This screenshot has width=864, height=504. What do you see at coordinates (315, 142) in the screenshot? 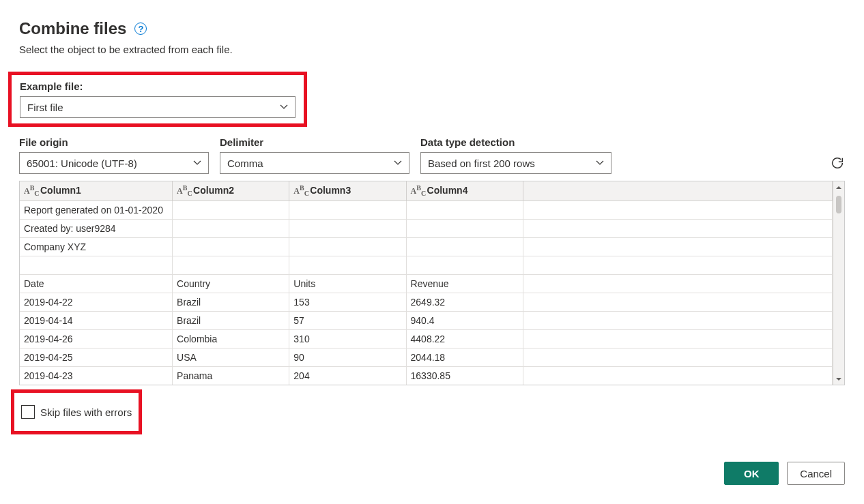
I see `delimiter-label: Delimiter` at bounding box center [315, 142].